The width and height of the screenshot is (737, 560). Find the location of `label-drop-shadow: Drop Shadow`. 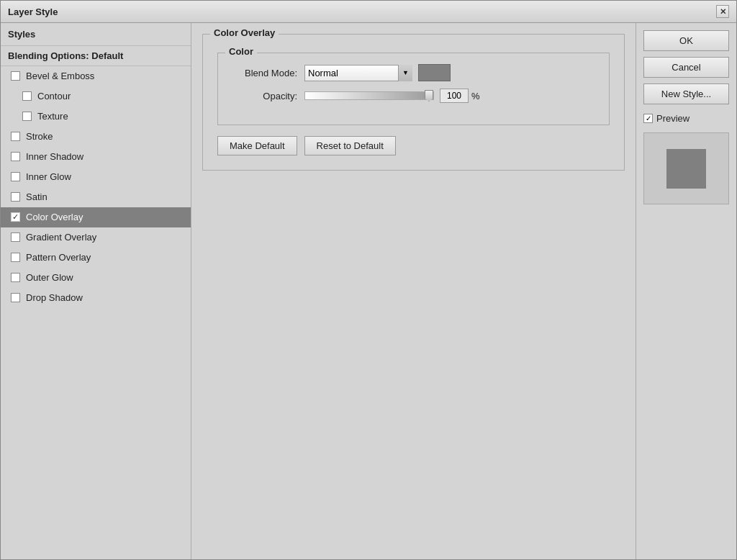

label-drop-shadow: Drop Shadow is located at coordinates (105, 298).